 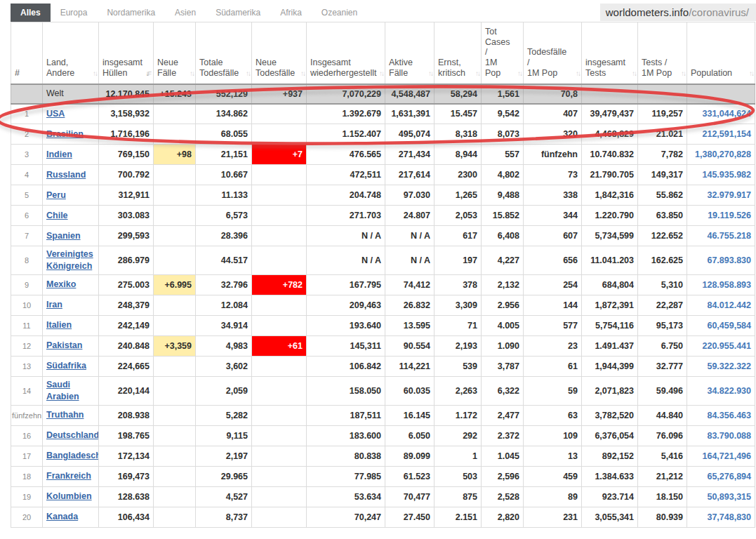 I want to click on cell-total-cases: 3,158,932, so click(x=126, y=114).